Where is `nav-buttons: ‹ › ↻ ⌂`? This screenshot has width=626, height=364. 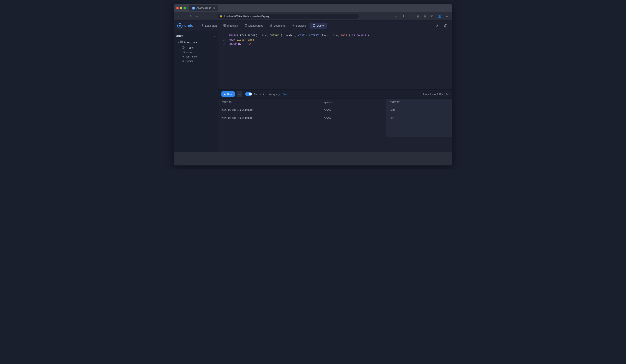
nav-buttons: ‹ › ↻ ⌂ is located at coordinates (188, 16).